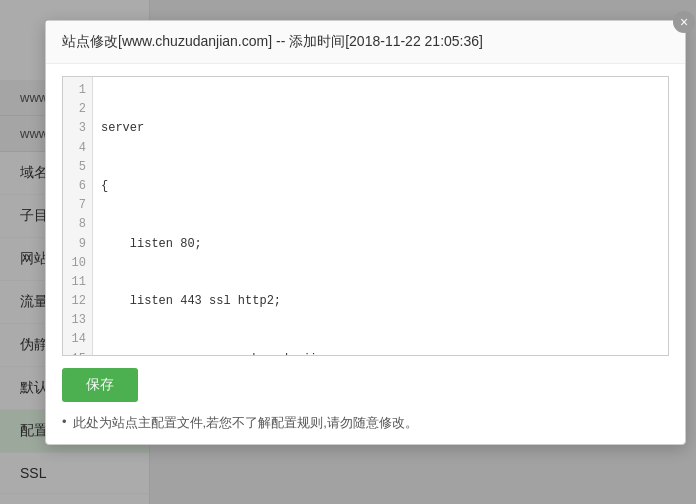 The height and width of the screenshot is (504, 696). Describe the element at coordinates (366, 423) in the screenshot. I see `note-text: 此处为站点主配置文件,若您不了解配置规则,请勿随意修改。` at that location.